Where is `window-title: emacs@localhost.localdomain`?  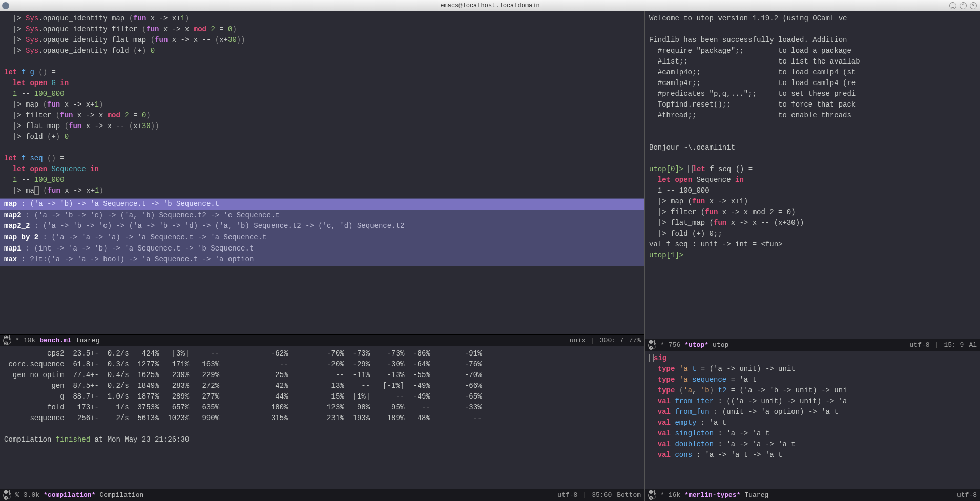
window-title: emacs@localhost.localdomain is located at coordinates (490, 6).